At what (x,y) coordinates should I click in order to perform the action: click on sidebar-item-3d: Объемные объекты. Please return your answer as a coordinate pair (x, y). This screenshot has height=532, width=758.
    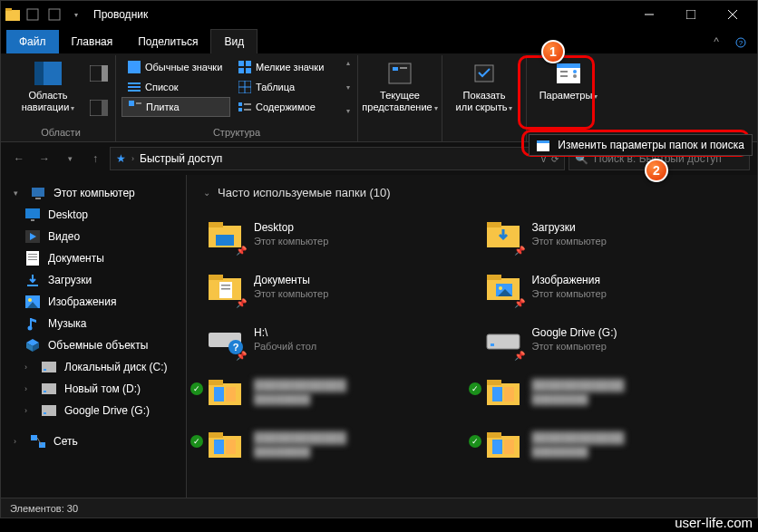
    Looking at the image, I should click on (93, 345).